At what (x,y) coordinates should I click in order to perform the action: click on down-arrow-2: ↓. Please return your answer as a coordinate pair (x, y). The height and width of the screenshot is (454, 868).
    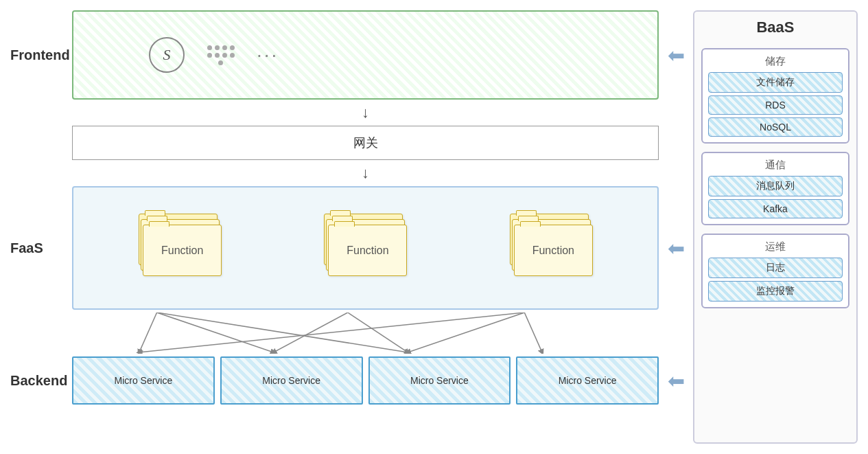
    Looking at the image, I should click on (365, 173).